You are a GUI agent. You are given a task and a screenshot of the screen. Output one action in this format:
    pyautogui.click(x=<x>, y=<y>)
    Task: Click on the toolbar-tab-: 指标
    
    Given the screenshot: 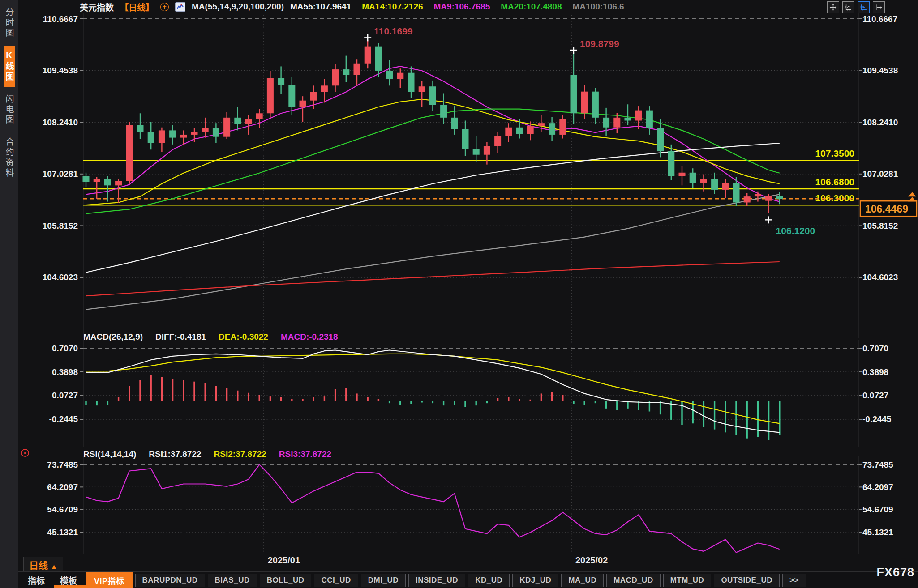 What is the action you would take?
    pyautogui.click(x=36, y=580)
    